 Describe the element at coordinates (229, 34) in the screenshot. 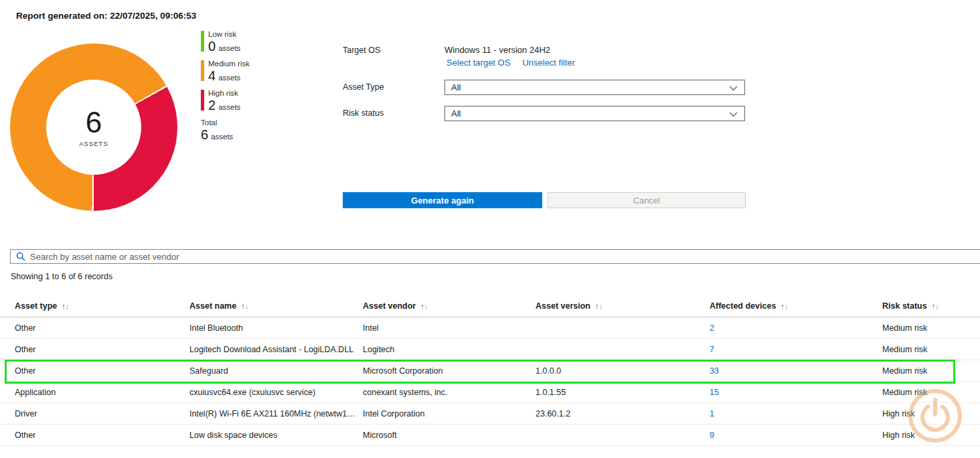

I see `legend-label: Low risk` at that location.